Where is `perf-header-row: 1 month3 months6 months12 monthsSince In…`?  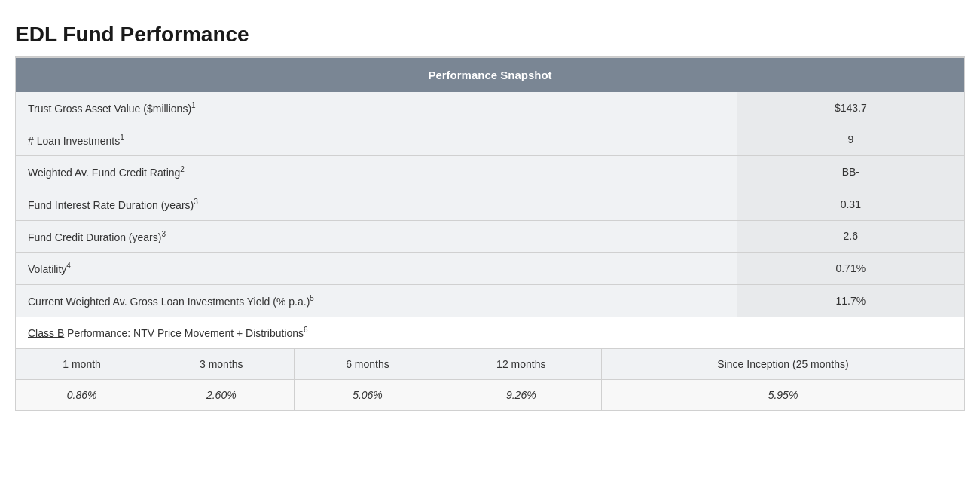 perf-header-row: 1 month3 months6 months12 monthsSince In… is located at coordinates (490, 380).